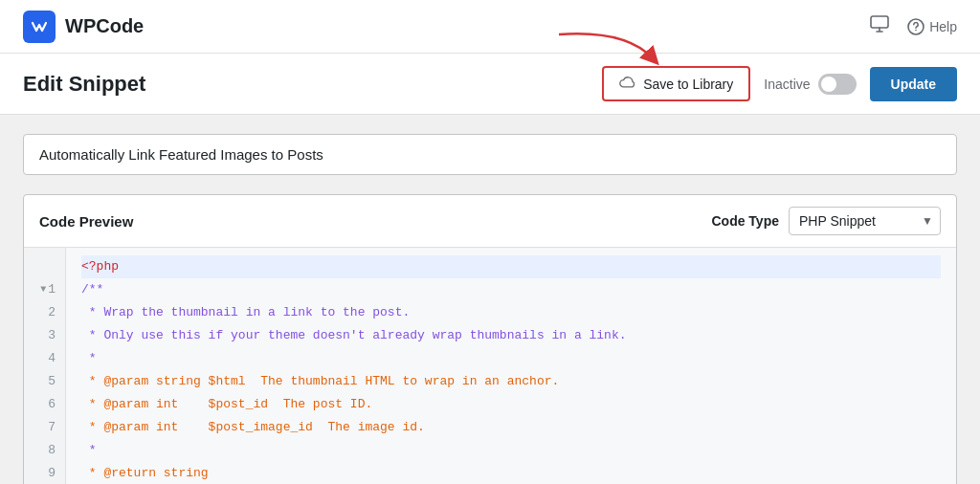 The image size is (980, 484). Describe the element at coordinates (511, 267) in the screenshot. I see `code-line: <?php` at that location.